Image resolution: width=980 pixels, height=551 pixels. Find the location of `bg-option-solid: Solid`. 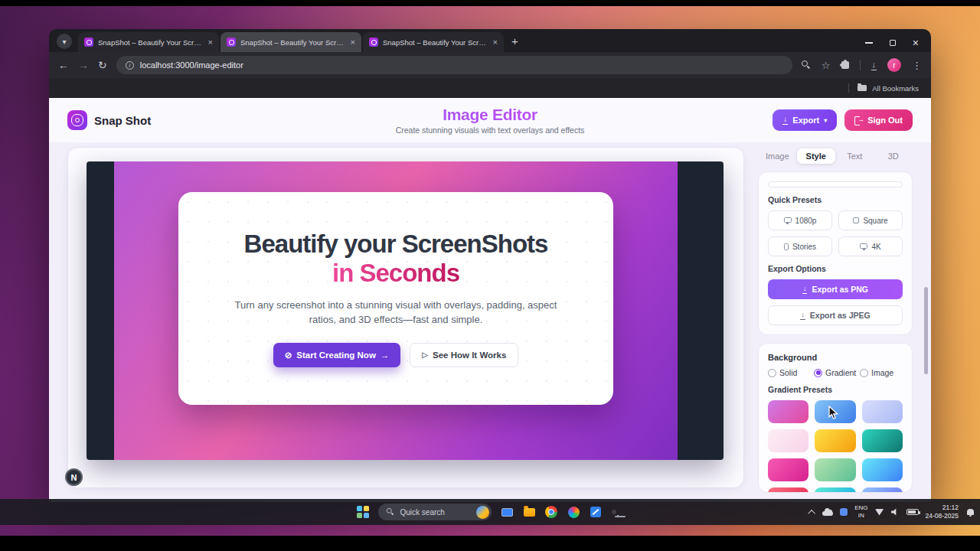

bg-option-solid: Solid is located at coordinates (789, 373).